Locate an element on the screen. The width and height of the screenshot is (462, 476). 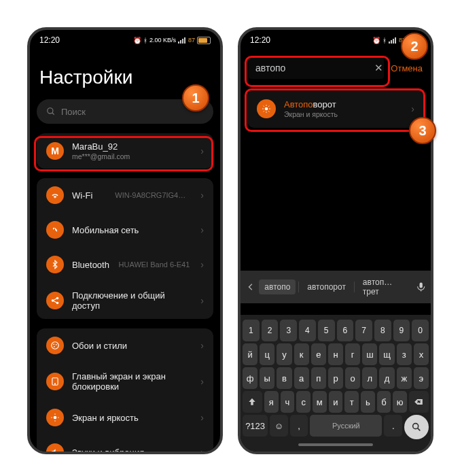
key-9: 9 is located at coordinates (402, 330).